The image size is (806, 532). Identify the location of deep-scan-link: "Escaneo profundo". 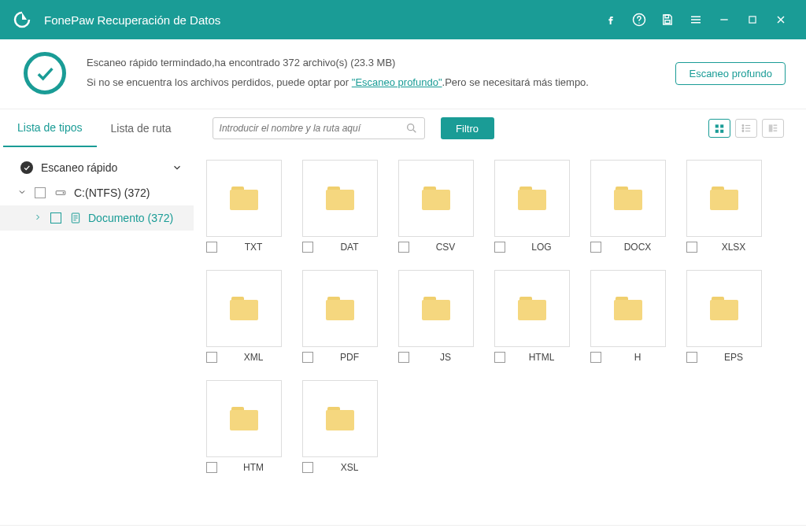
(397, 82).